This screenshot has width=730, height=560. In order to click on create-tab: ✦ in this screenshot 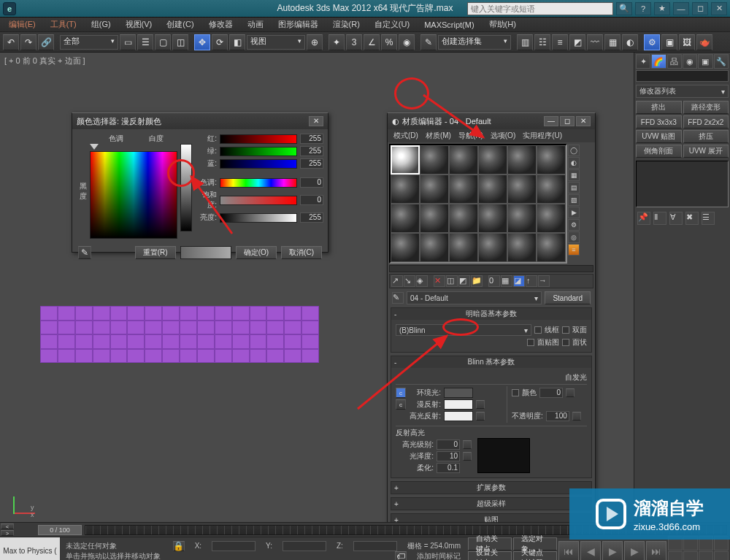, I will do `click(643, 61)`.